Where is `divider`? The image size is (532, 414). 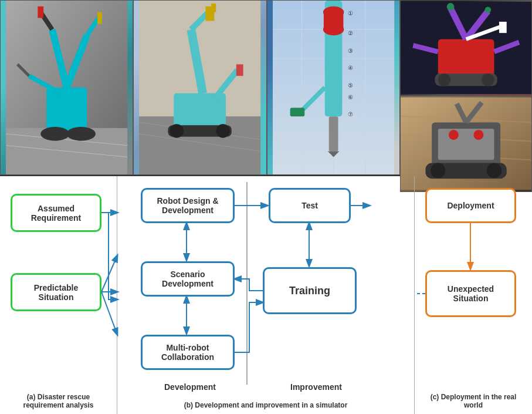
divider is located at coordinates (247, 283).